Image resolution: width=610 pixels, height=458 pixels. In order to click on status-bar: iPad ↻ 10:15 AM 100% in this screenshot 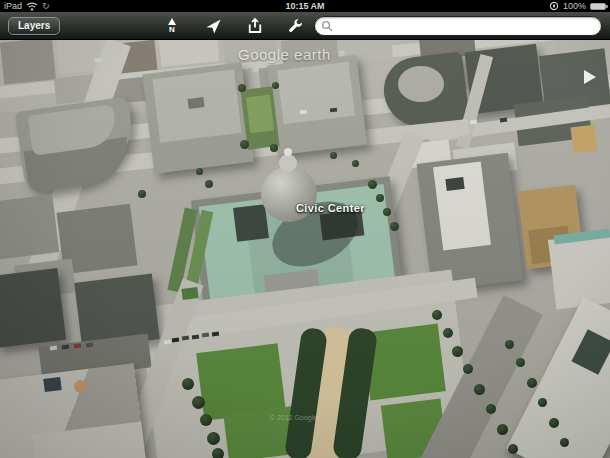, I will do `click(305, 6)`.